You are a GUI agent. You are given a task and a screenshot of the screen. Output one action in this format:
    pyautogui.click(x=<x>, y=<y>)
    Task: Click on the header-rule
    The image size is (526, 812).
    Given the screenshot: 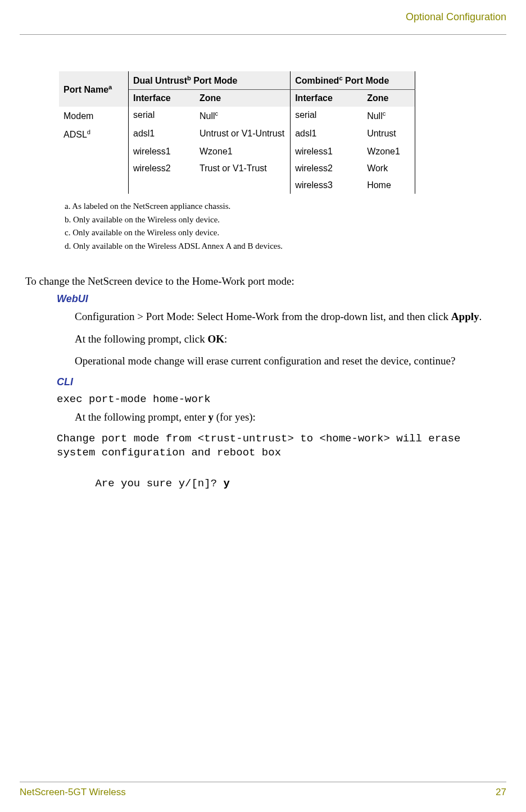 What is the action you would take?
    pyautogui.click(x=263, y=35)
    